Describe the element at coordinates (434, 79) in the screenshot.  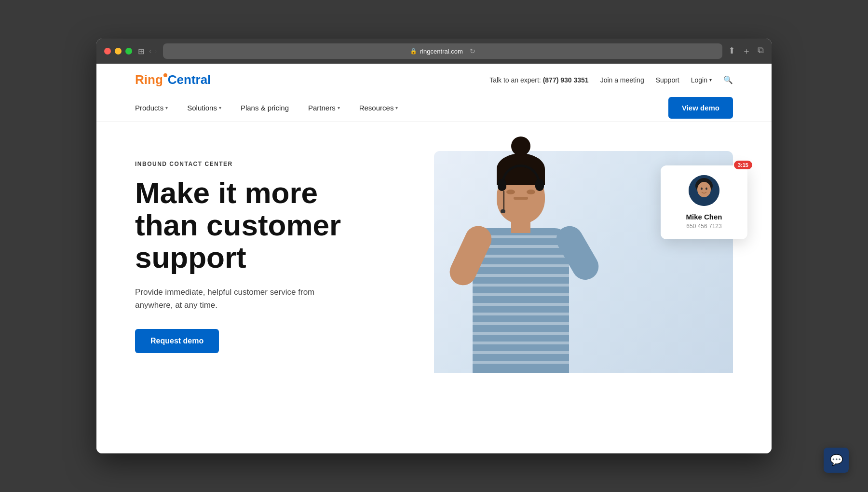
I see `header-top: RingCentral Talk to an expert: (877) 930…` at that location.